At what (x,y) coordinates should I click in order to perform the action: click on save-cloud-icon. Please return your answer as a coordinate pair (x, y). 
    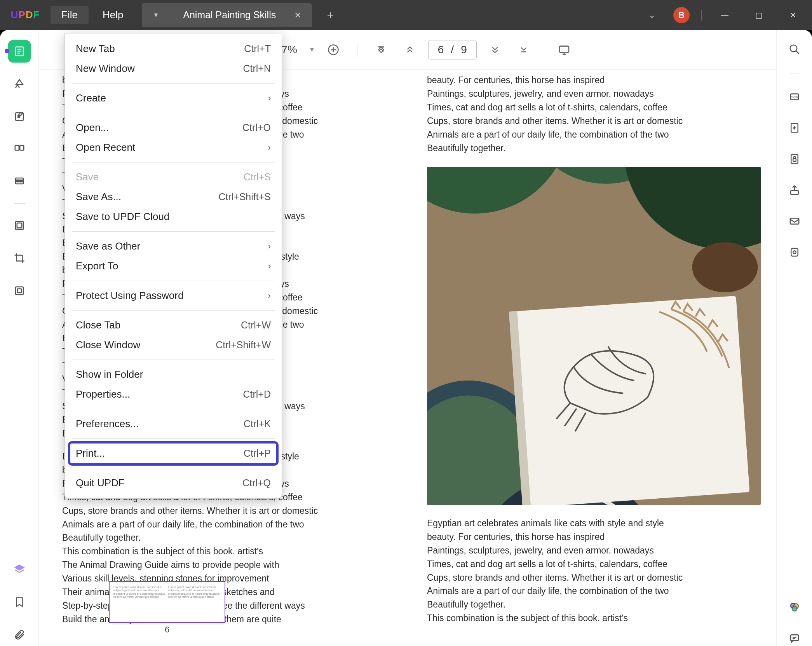
    Looking at the image, I should click on (795, 252).